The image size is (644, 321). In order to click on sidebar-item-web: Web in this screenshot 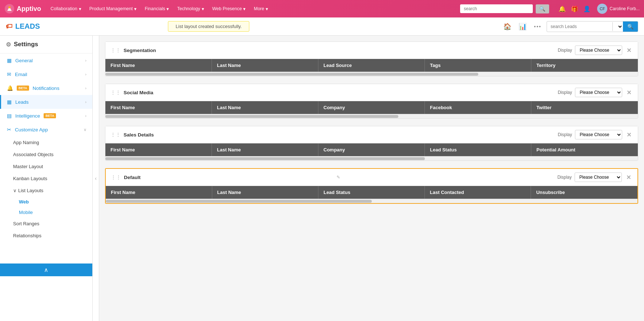, I will do `click(46, 202)`.